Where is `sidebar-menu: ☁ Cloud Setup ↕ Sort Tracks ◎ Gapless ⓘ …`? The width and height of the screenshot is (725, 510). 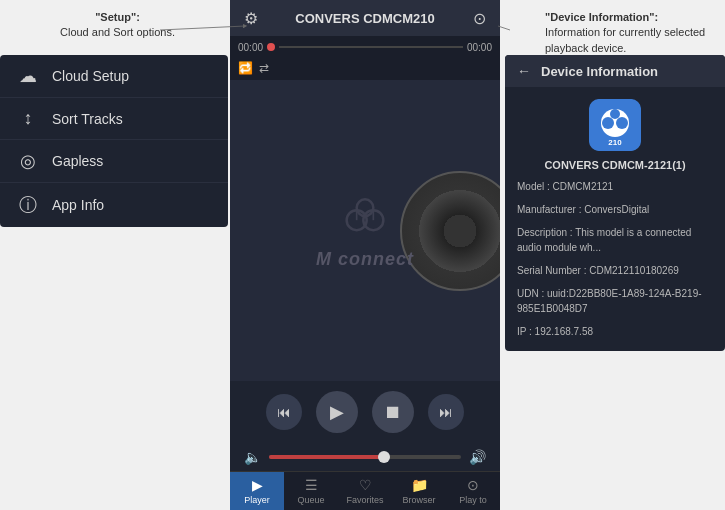
sidebar-menu: ☁ Cloud Setup ↕ Sort Tracks ◎ Gapless ⓘ … is located at coordinates (114, 141).